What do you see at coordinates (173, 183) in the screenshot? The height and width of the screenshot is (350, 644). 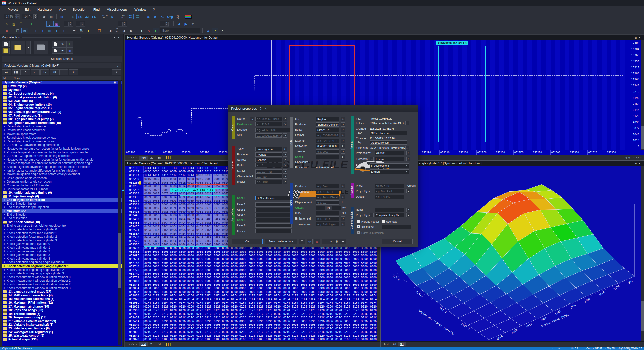 I see `hex-cell: 0072` at bounding box center [173, 183].